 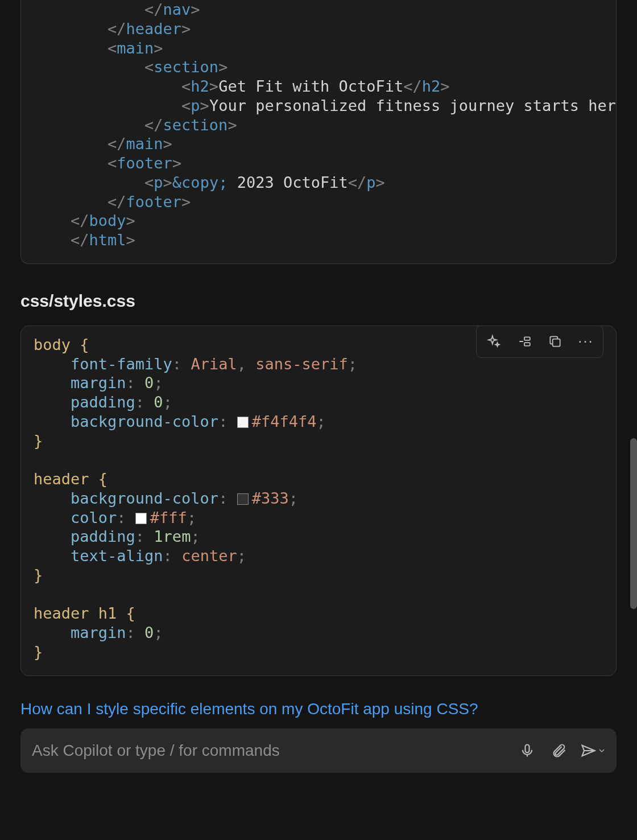 What do you see at coordinates (494, 341) in the screenshot?
I see `sparkle-icon` at bounding box center [494, 341].